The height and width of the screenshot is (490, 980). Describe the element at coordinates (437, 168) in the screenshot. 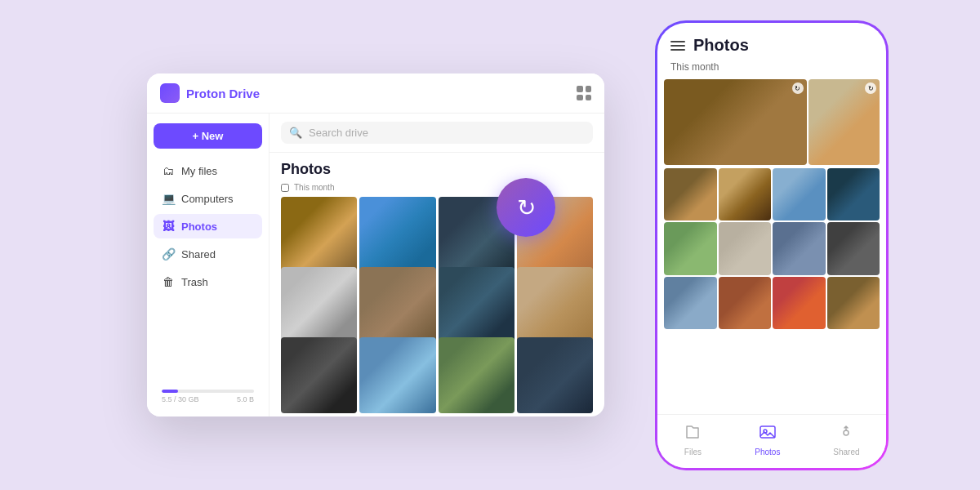

I see `photos-page-title: Photos` at that location.